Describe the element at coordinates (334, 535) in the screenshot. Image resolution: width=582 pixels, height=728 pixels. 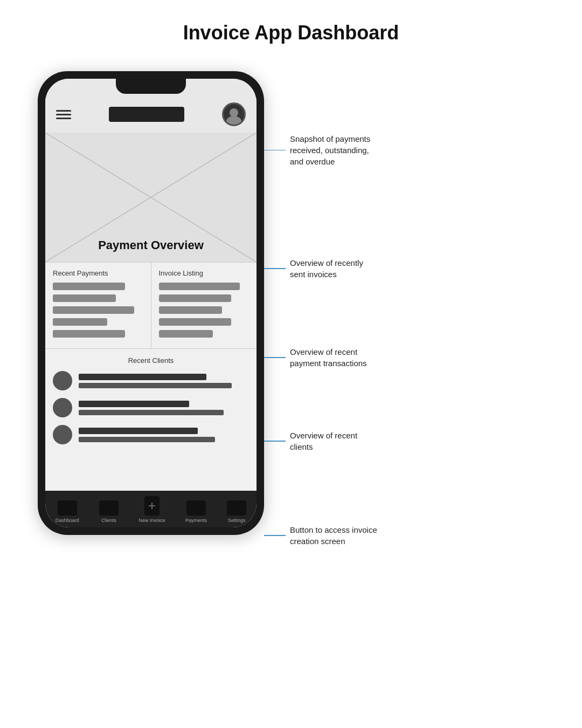
I see `annotation-text-new-invoice: Button to access invoicecreation screen` at that location.